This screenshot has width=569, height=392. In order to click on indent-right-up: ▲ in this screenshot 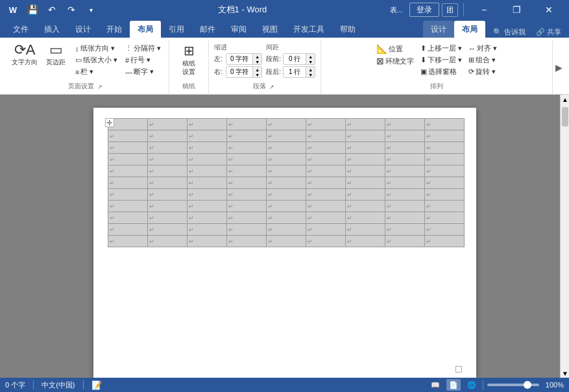, I will do `click(257, 69)`.